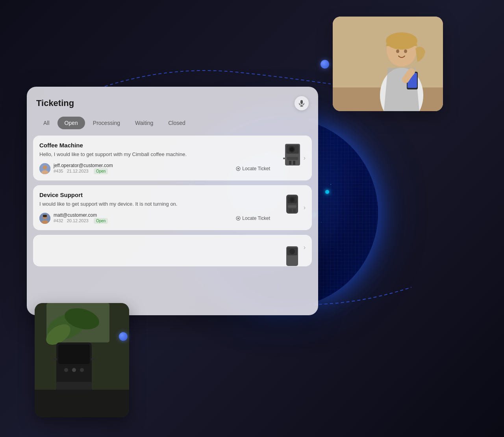 Image resolution: width=504 pixels, height=437 pixels. I want to click on mic-icon, so click(302, 103).